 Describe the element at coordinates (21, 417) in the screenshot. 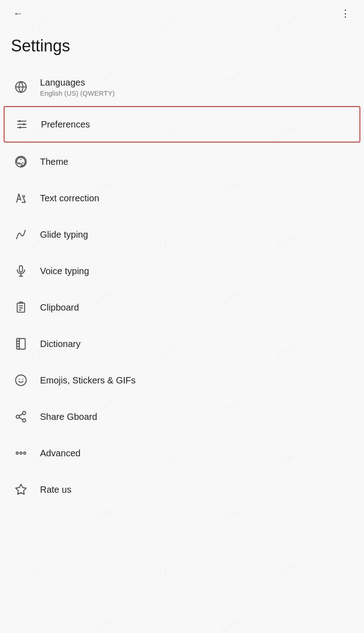

I see `share-icon` at that location.